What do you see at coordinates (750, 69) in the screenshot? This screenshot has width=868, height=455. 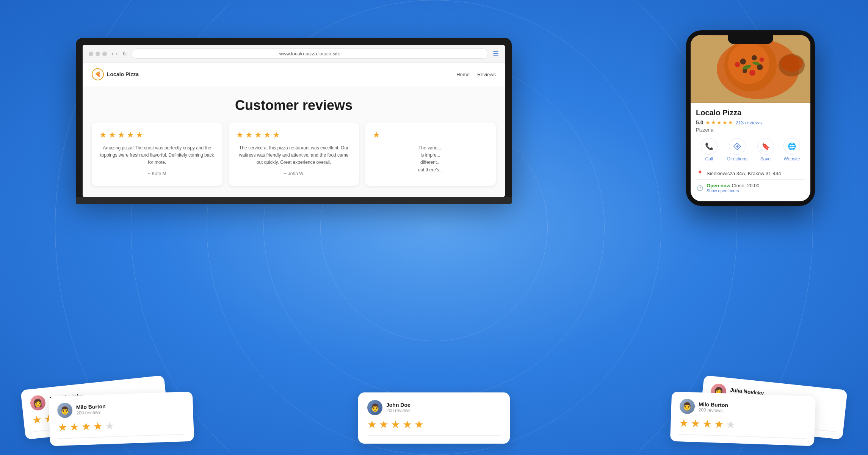 I see `pizza-hero-image` at bounding box center [750, 69].